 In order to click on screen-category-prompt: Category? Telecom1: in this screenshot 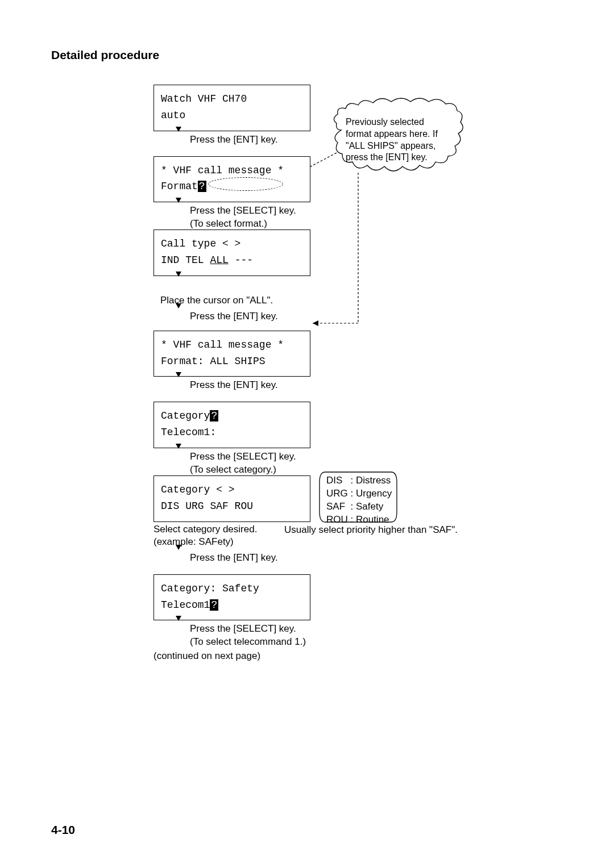, I will do `click(232, 425)`.